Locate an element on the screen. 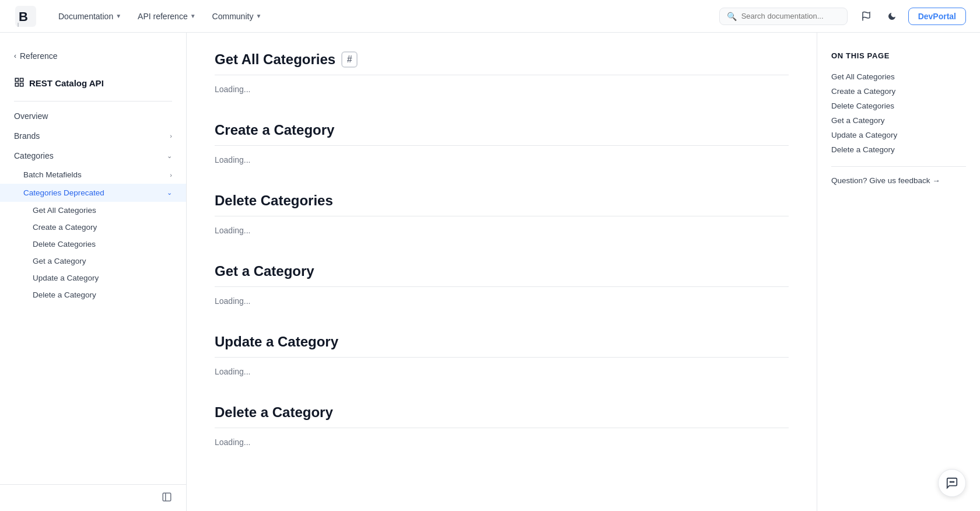 Image resolution: width=980 pixels, height=511 pixels. sidebar-bottom is located at coordinates (93, 498).